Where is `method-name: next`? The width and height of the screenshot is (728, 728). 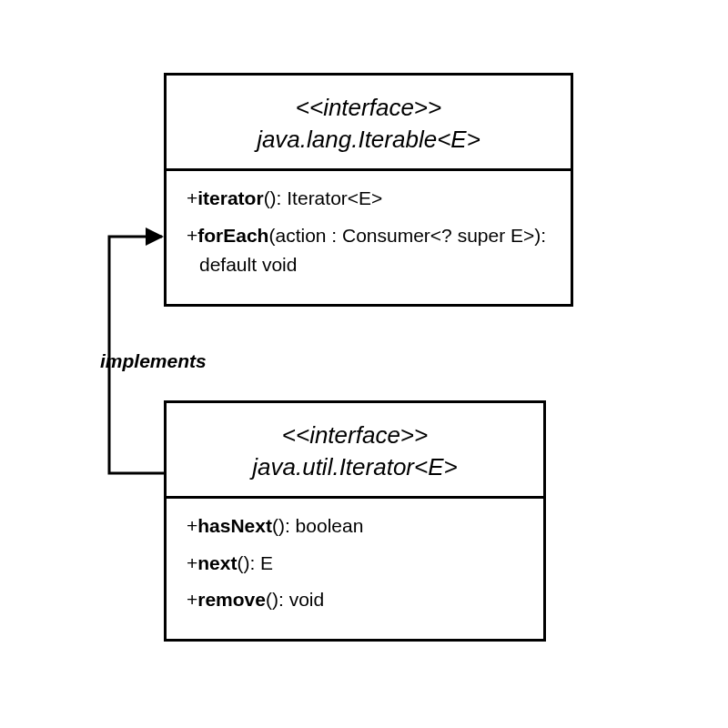
method-name: next is located at coordinates (217, 562).